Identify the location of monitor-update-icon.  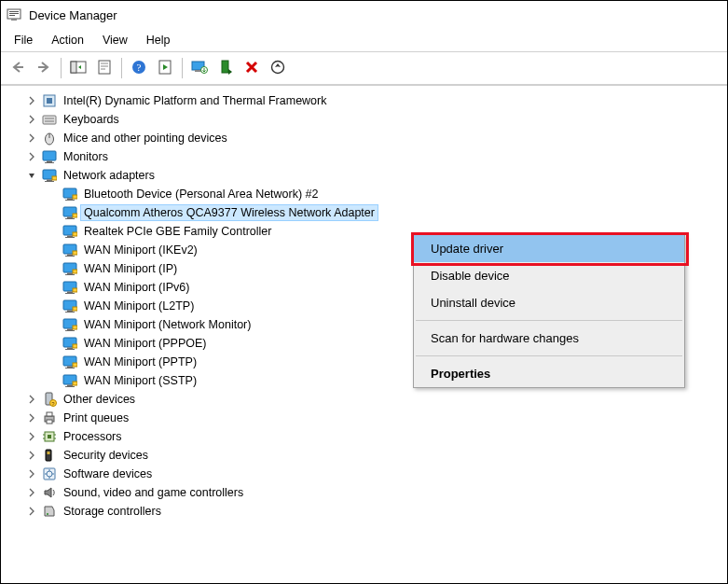
(199, 69).